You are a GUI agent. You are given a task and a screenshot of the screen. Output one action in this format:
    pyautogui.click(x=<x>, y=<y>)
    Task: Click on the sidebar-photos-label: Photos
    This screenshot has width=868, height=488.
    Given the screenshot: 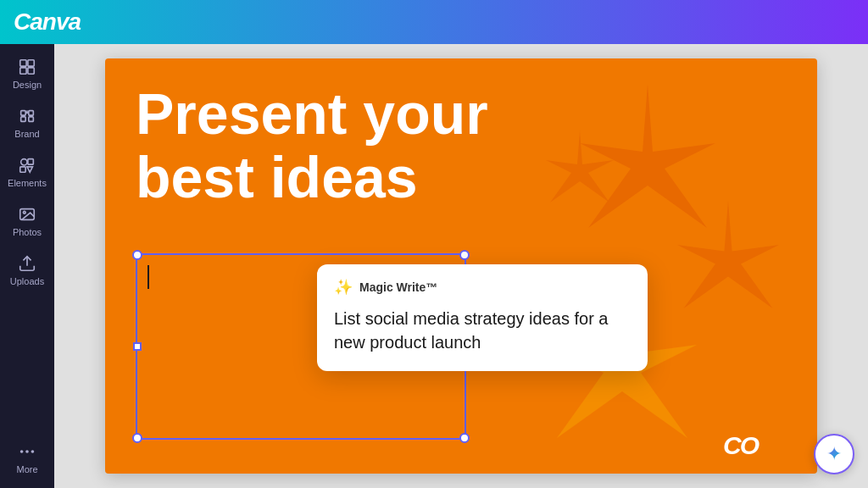 What is the action you would take?
    pyautogui.click(x=27, y=232)
    